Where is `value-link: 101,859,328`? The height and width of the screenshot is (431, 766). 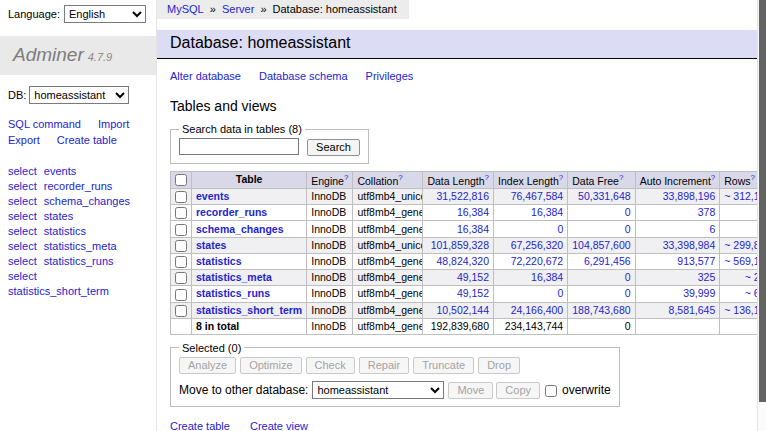
value-link: 101,859,328 is located at coordinates (460, 245).